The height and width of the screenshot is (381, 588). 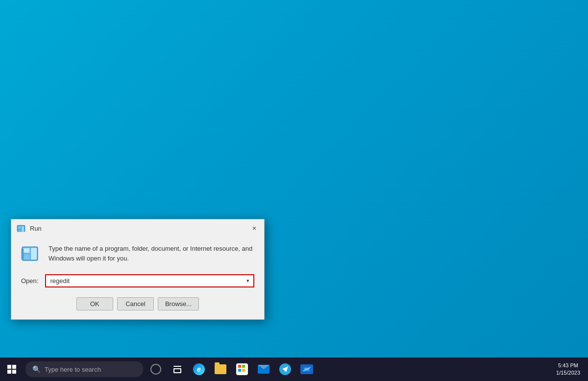 What do you see at coordinates (21, 228) in the screenshot?
I see `run-app-icon` at bounding box center [21, 228].